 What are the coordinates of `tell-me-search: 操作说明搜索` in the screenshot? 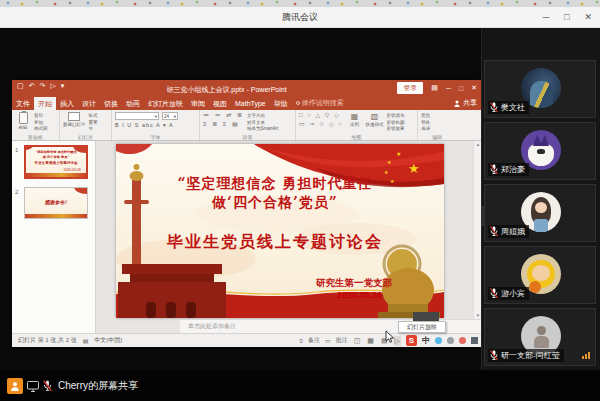 It's located at (320, 103).